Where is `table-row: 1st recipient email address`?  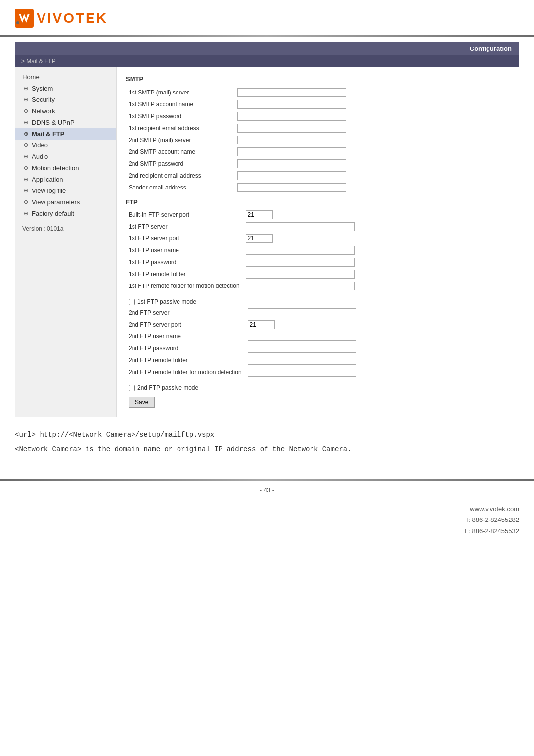 table-row: 1st recipient email address is located at coordinates (317, 128).